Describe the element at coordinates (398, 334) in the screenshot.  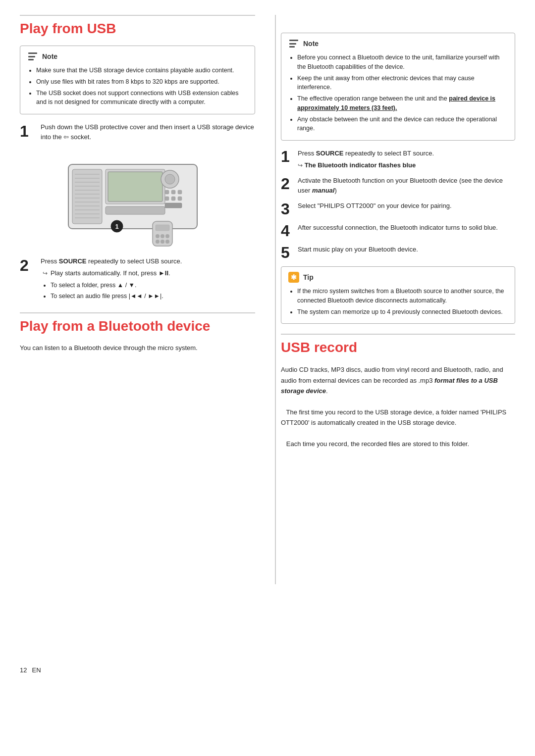
I see `usb-record-divider` at that location.